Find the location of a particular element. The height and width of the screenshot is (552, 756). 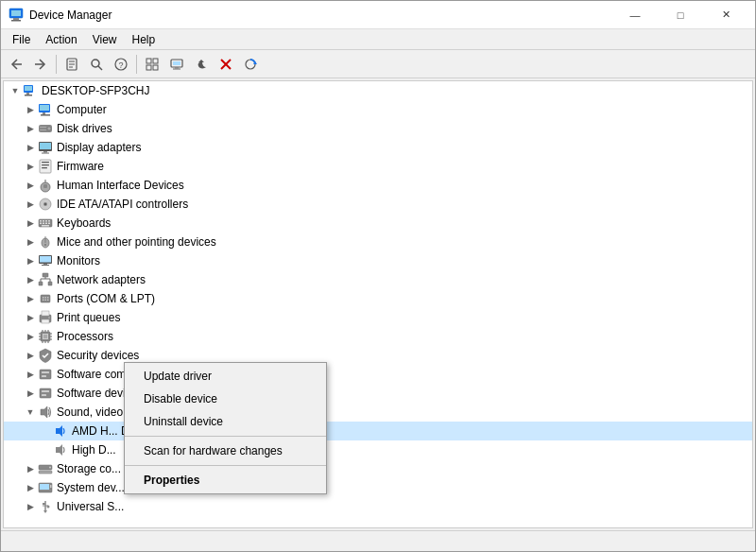

menu-view: View is located at coordinates (105, 40).